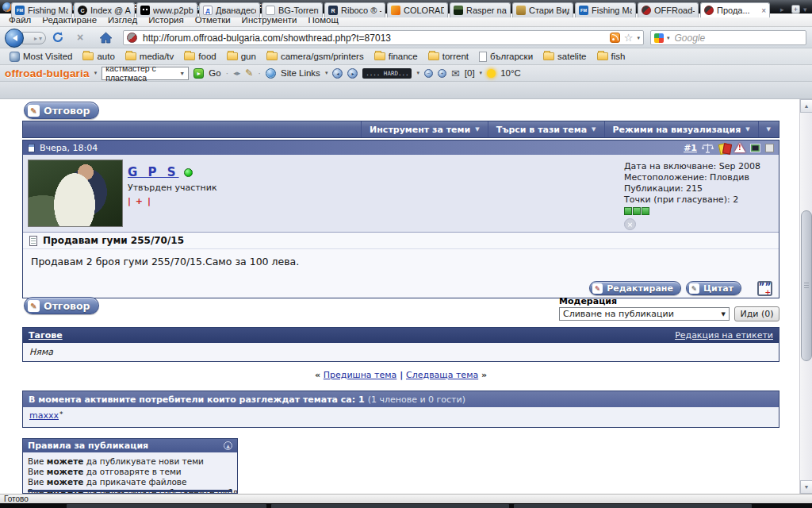 This screenshot has height=508, width=812. What do you see at coordinates (724, 148) in the screenshot?
I see `infraction-cards-icon` at bounding box center [724, 148].